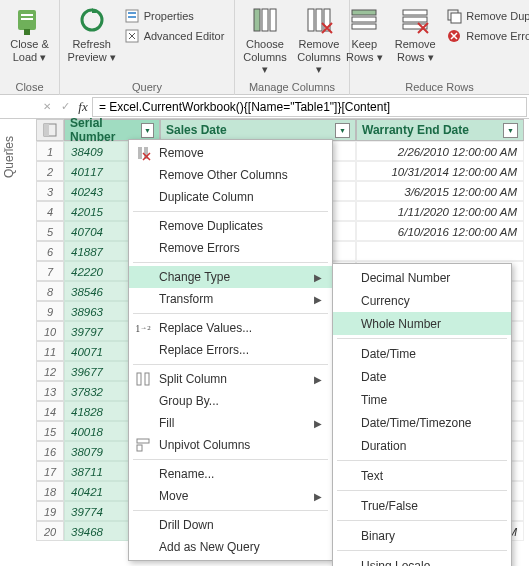 Image resolution: width=529 pixels, height=566 pixels. Describe the element at coordinates (50, 371) in the screenshot. I see `row-number: 12` at that location.